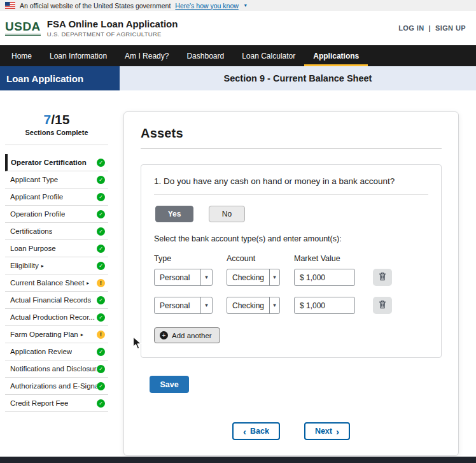 Image resolution: width=476 pixels, height=463 pixels. What do you see at coordinates (238, 78) in the screenshot?
I see `section-bar: Loan Application Section 9 - Current Bal…` at bounding box center [238, 78].